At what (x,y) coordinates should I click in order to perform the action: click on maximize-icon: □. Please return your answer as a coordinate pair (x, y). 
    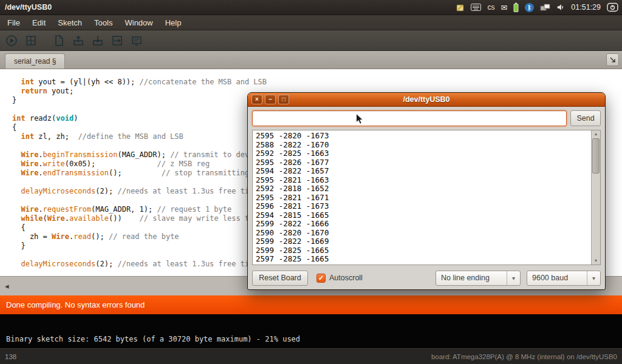
    Looking at the image, I should click on (284, 99).